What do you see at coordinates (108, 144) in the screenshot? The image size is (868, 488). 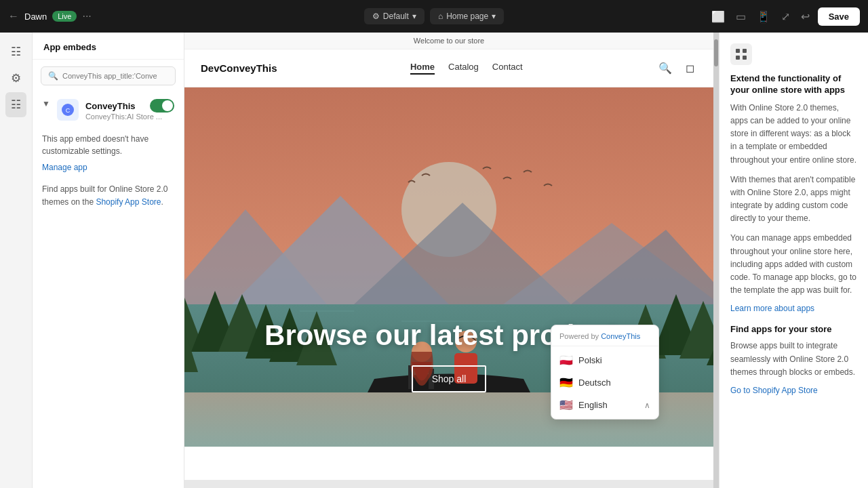 I see `no-settings-text: This app embed doesn't have customizable…` at bounding box center [108, 144].